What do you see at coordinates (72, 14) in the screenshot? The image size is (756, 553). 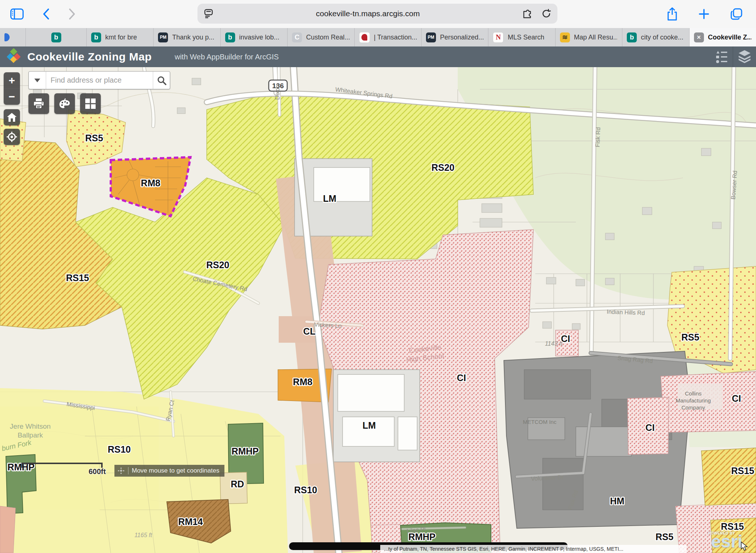 I see `forward-icon` at bounding box center [72, 14].